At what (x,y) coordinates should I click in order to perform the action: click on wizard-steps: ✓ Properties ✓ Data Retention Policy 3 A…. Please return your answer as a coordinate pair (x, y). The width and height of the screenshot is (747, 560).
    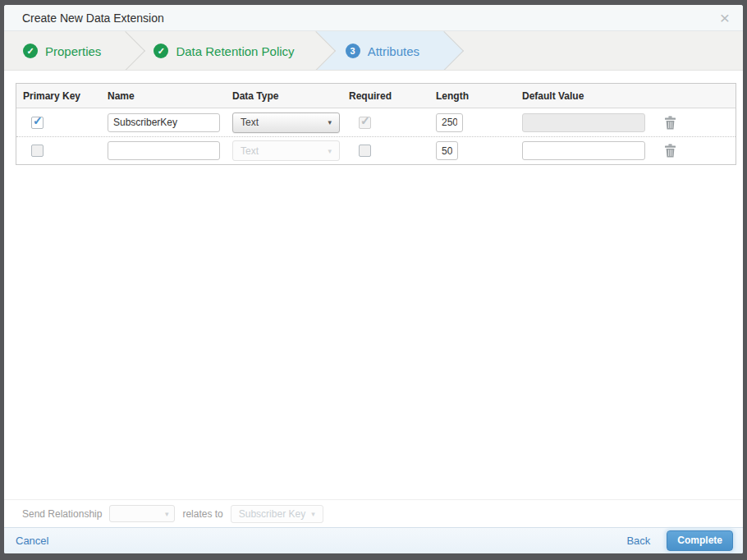
    Looking at the image, I should click on (374, 51).